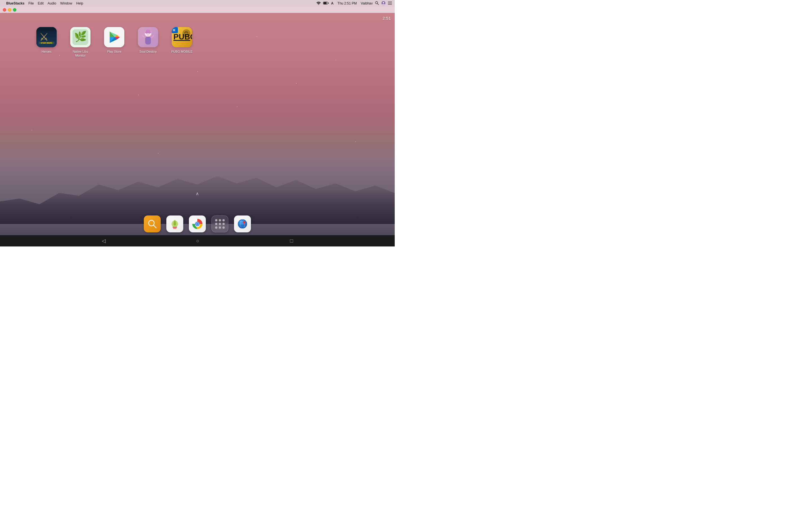 The image size is (812, 507). I want to click on home-button: ○, so click(198, 241).